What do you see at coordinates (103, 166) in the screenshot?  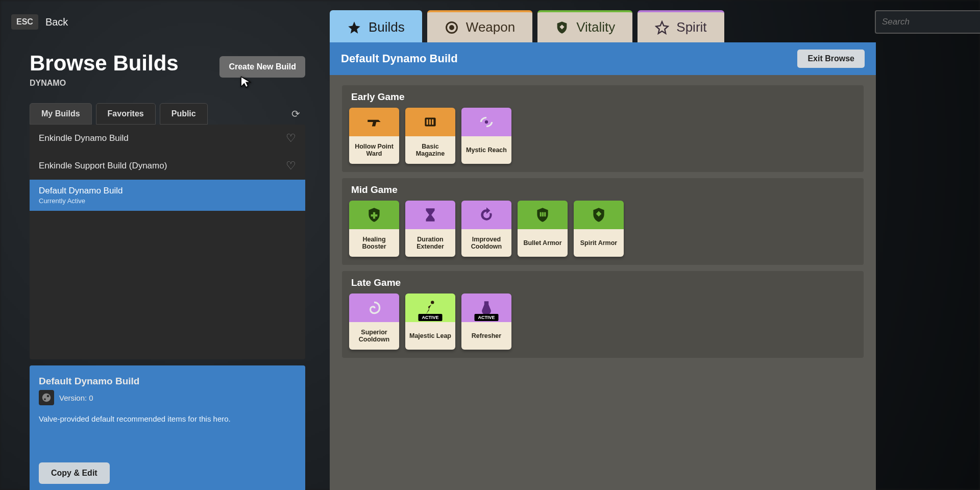 I see `build-name: Enkindle Support Build (Dynamo)` at bounding box center [103, 166].